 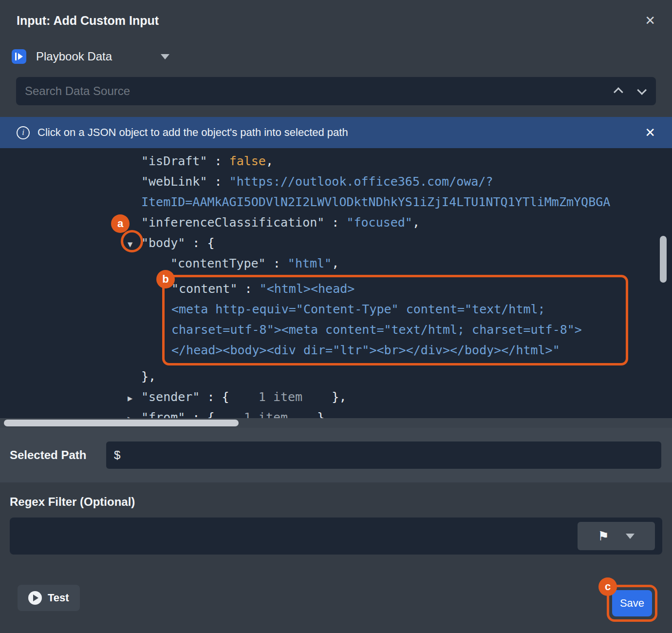 What do you see at coordinates (174, 161) in the screenshot?
I see `json-token-key: "isDraft"` at bounding box center [174, 161].